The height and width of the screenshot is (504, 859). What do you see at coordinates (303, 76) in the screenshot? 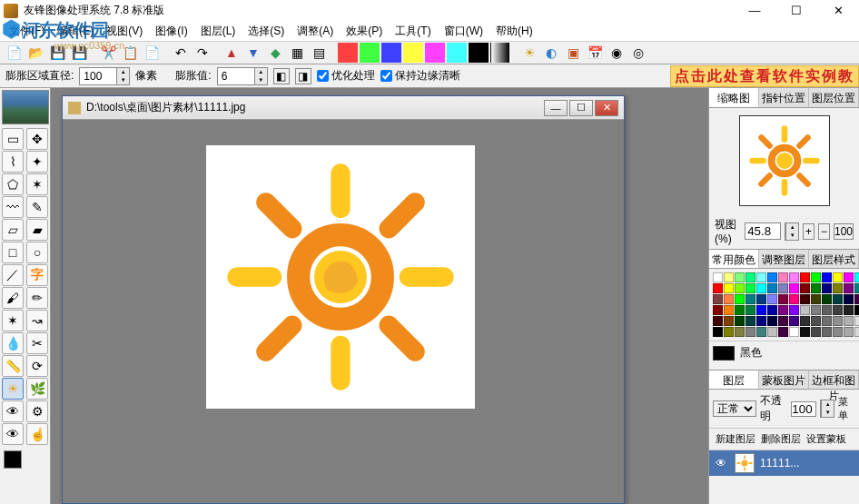
I see `option-btn: ◨` at bounding box center [303, 76].